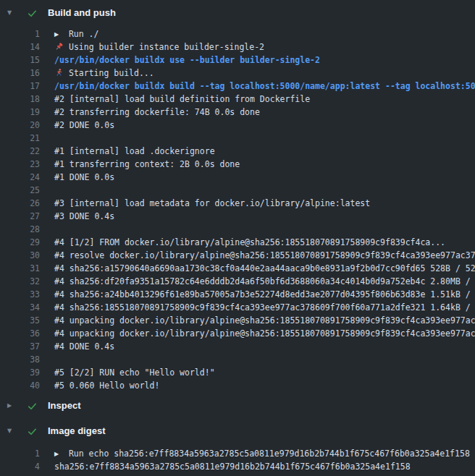  I want to click on log-line-number: 24, so click(20, 177).